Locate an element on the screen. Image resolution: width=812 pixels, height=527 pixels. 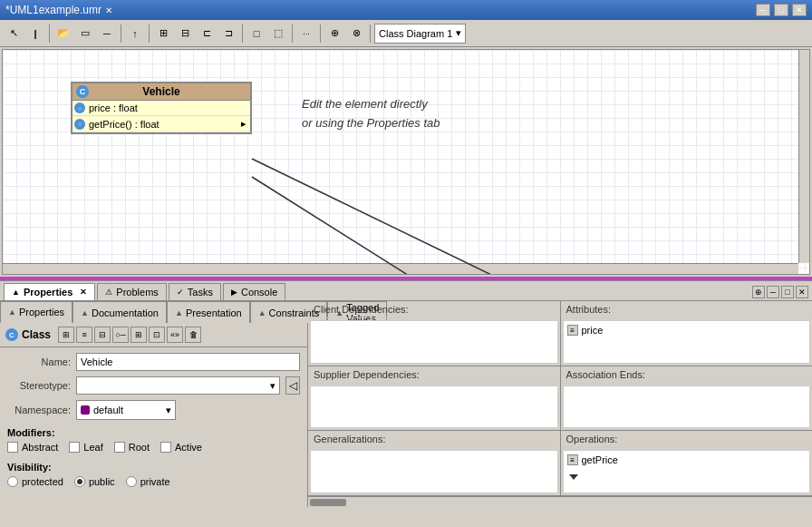
operations-content: ≡ getPrice is located at coordinates (687, 472).